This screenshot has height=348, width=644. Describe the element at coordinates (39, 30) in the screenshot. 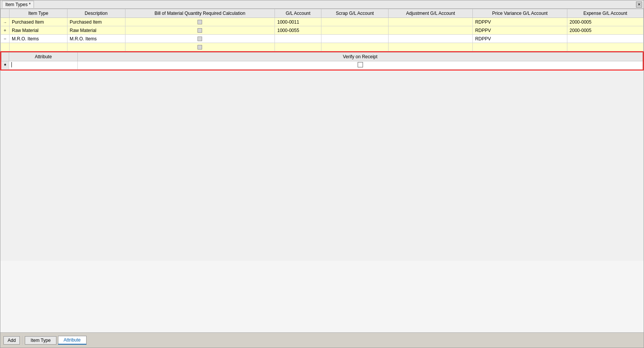

I see `item-type-cell-2: Raw Material` at that location.